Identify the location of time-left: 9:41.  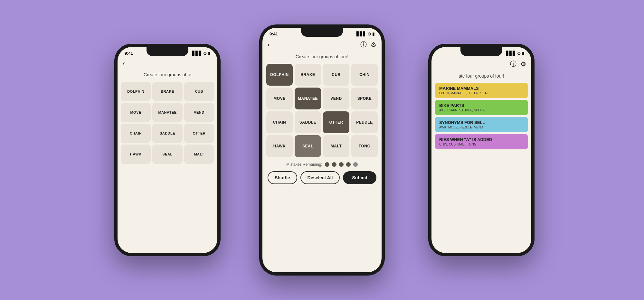
(129, 53).